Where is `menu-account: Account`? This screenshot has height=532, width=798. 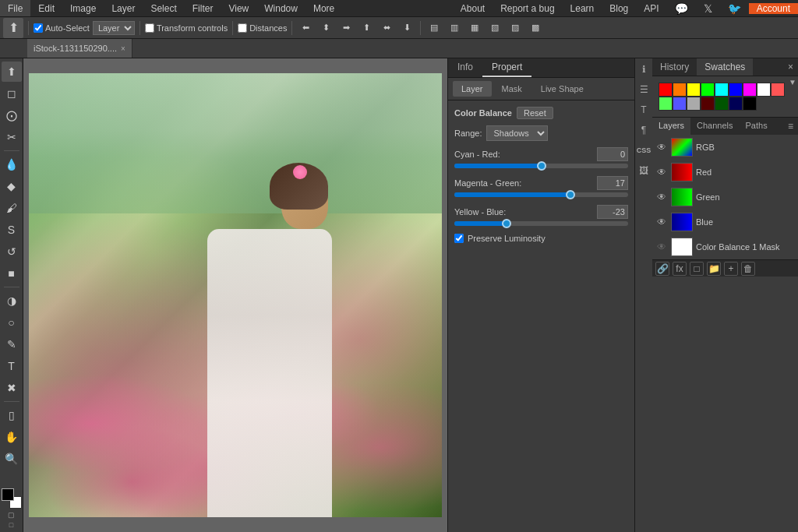 menu-account: Account is located at coordinates (773, 9).